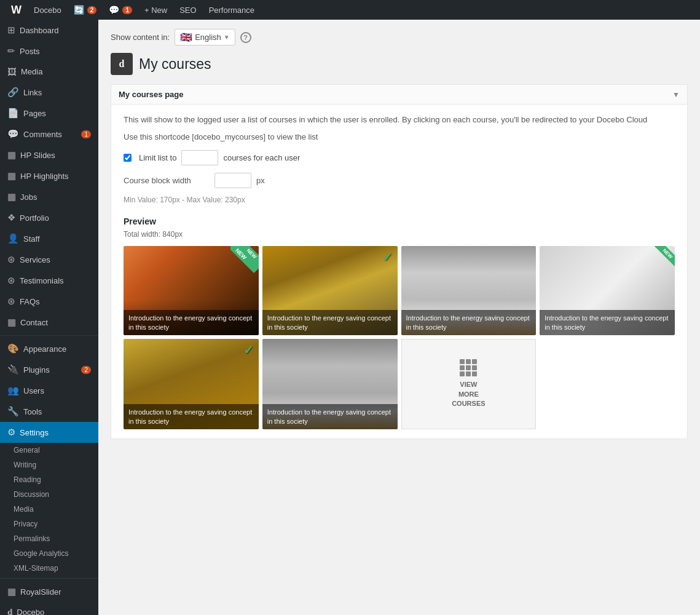  Describe the element at coordinates (32, 239) in the screenshot. I see `sidebar-label-staff: Staff` at that location.